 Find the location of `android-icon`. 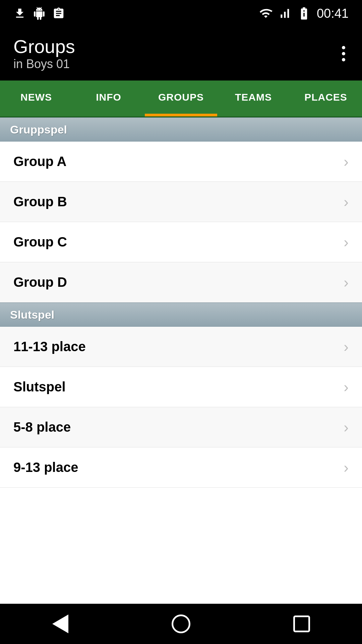

android-icon is located at coordinates (39, 13).